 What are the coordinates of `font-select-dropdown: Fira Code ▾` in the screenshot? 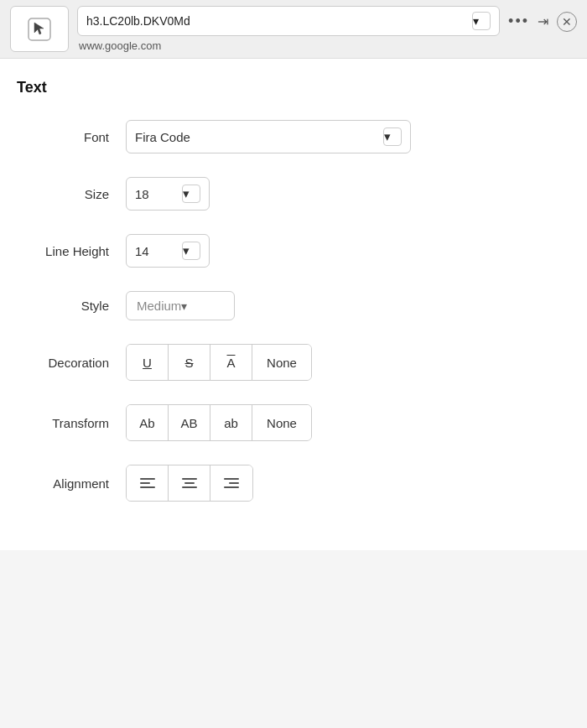 It's located at (268, 137).